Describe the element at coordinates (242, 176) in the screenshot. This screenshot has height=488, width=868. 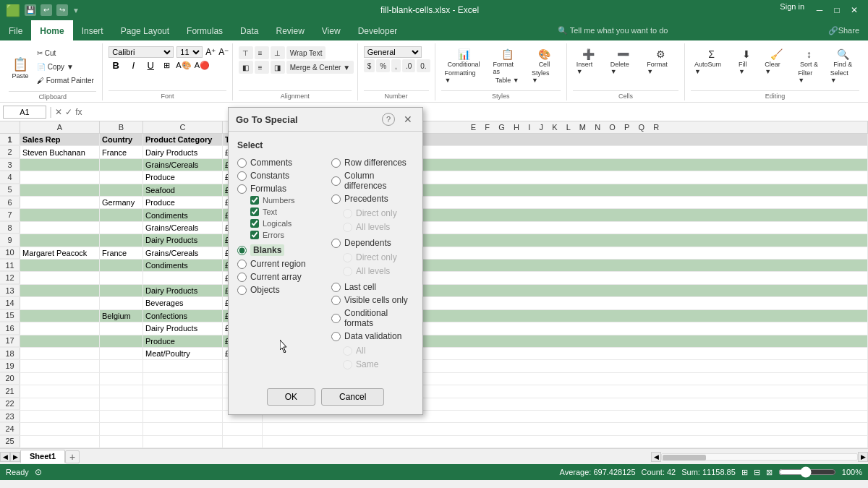
I see `constants-radio` at that location.